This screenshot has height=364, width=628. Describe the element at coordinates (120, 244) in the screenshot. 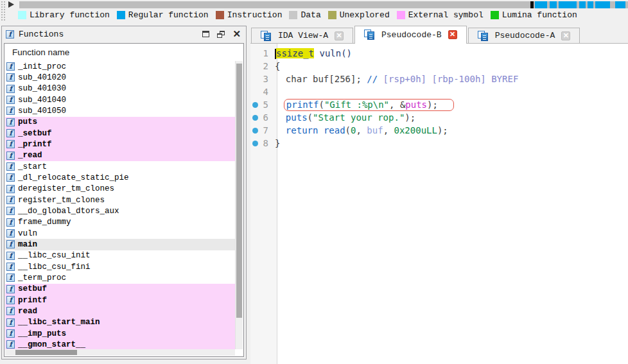

I see `function-row: fmain` at that location.